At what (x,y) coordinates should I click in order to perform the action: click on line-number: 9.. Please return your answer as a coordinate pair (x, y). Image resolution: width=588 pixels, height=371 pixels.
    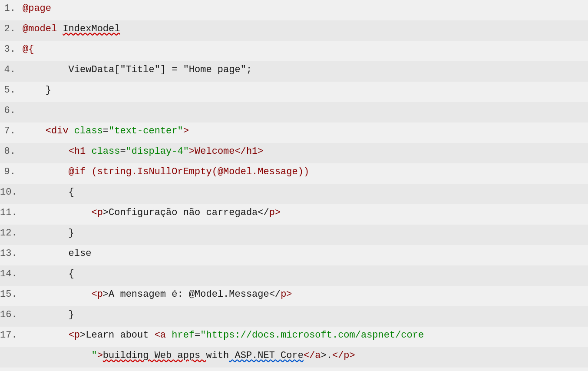
    Looking at the image, I should click on (10, 172).